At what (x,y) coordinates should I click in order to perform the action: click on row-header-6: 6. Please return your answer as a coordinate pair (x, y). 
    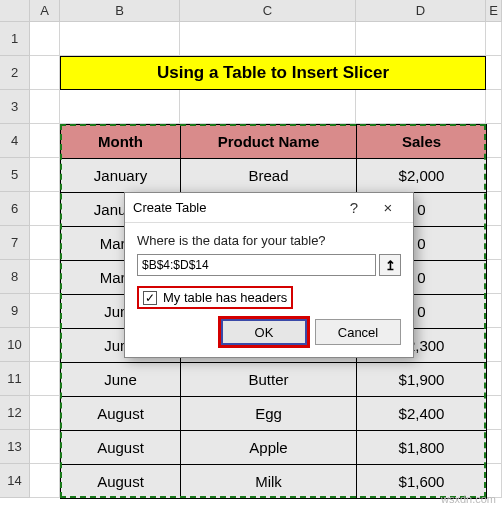
    Looking at the image, I should click on (15, 209).